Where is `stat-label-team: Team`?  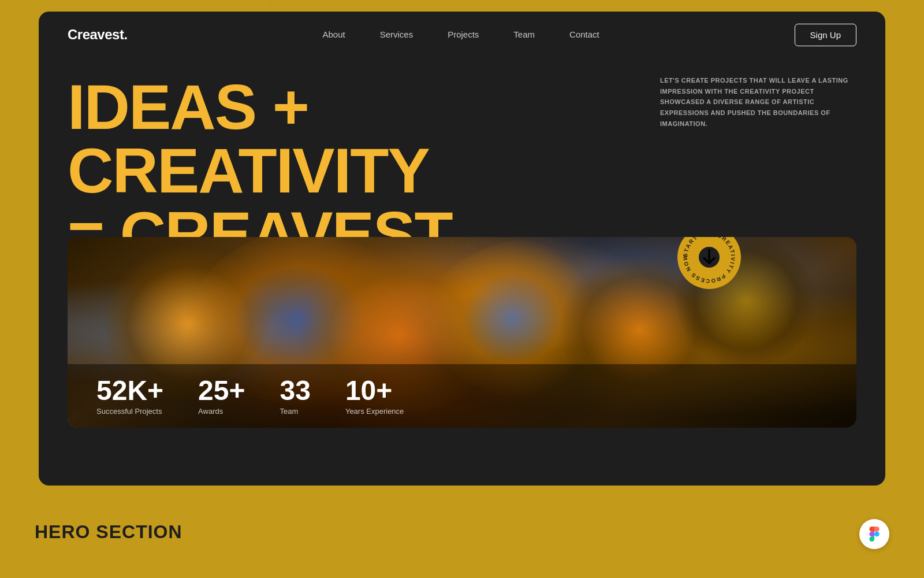 stat-label-team: Team is located at coordinates (296, 412).